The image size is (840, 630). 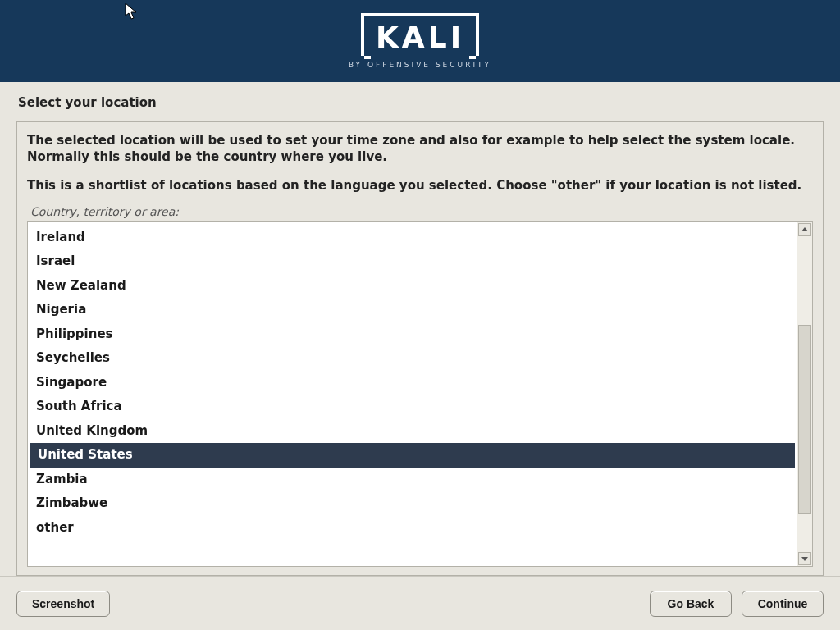 What do you see at coordinates (805, 559) in the screenshot?
I see `scroll-down-button` at bounding box center [805, 559].